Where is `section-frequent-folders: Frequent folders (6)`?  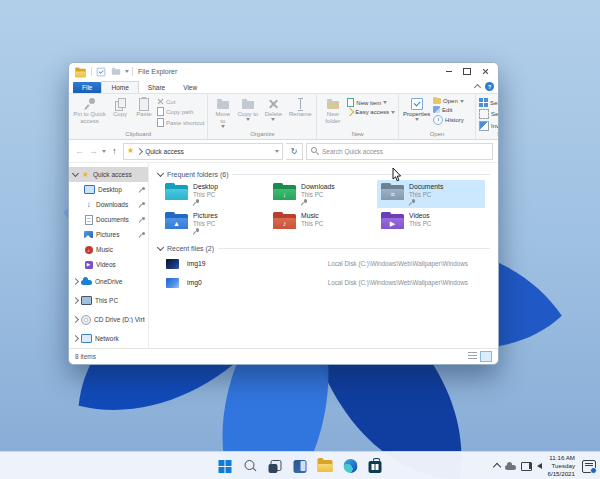 section-frequent-folders: Frequent folders (6) is located at coordinates (324, 174).